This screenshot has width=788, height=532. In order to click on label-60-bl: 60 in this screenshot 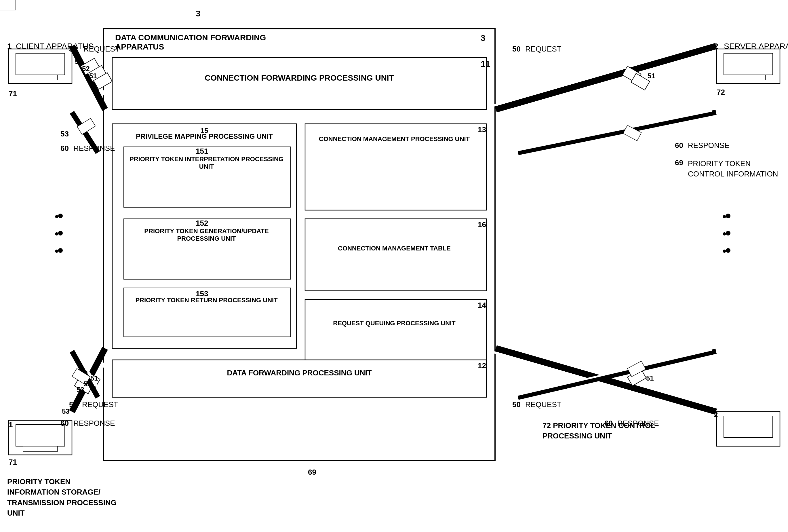, I will do `click(64, 423)`.